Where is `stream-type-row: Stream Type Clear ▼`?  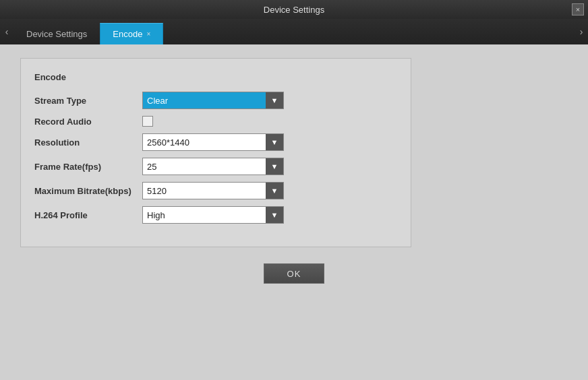 stream-type-row: Stream Type Clear ▼ is located at coordinates (216, 100).